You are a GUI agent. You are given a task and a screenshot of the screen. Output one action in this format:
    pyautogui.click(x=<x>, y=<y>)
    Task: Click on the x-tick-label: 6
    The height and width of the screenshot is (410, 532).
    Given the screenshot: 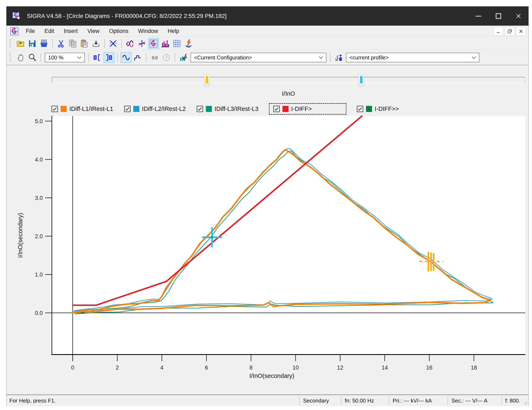 What is the action you would take?
    pyautogui.click(x=206, y=368)
    